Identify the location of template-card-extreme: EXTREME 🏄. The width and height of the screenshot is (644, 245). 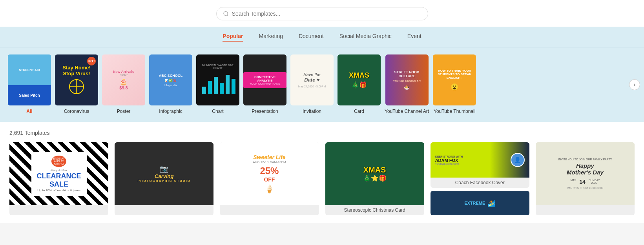
(480, 203).